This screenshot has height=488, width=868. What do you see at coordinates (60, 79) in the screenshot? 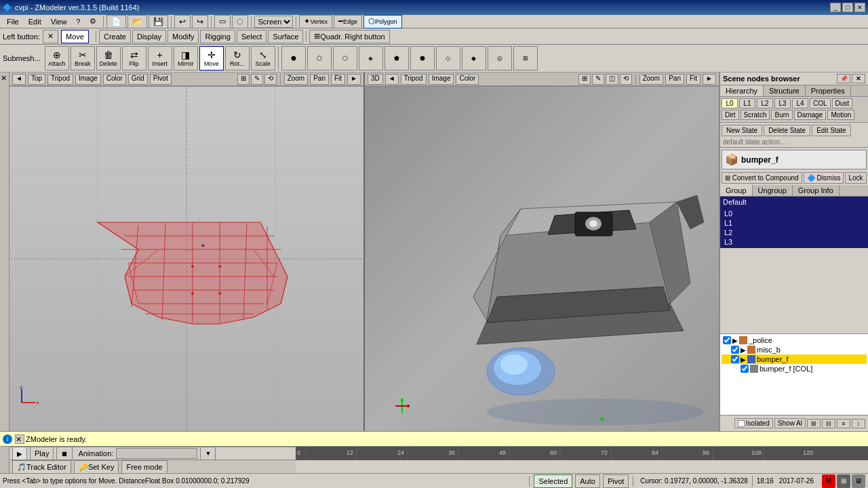
I see `left-vp-tripod: Tripod` at bounding box center [60, 79].